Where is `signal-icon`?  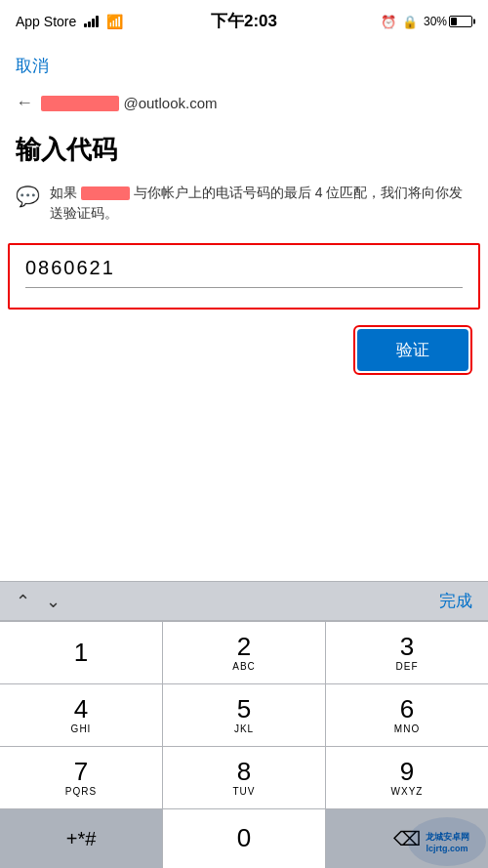
signal-icon is located at coordinates (92, 21).